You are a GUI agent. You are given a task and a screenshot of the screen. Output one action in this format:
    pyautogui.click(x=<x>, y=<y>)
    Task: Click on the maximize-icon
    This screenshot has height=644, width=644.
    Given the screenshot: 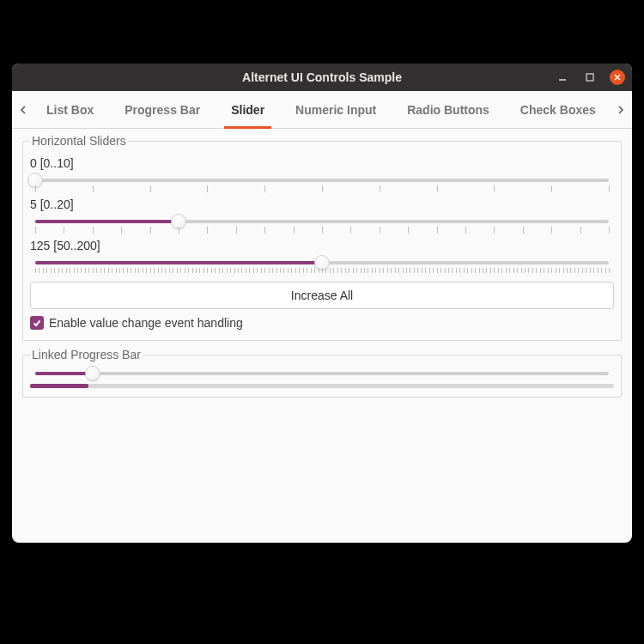 What is the action you would take?
    pyautogui.click(x=590, y=77)
    